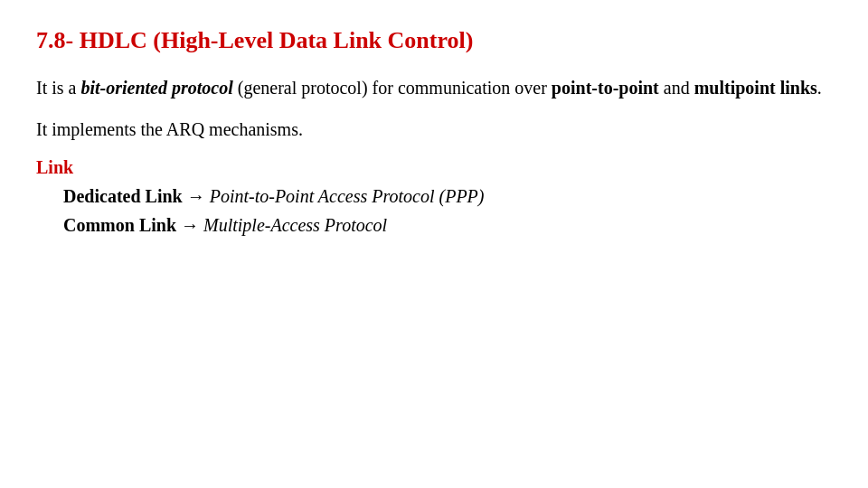  I want to click on paragraph-2: It implements the ARQ mechanisms., so click(434, 129).